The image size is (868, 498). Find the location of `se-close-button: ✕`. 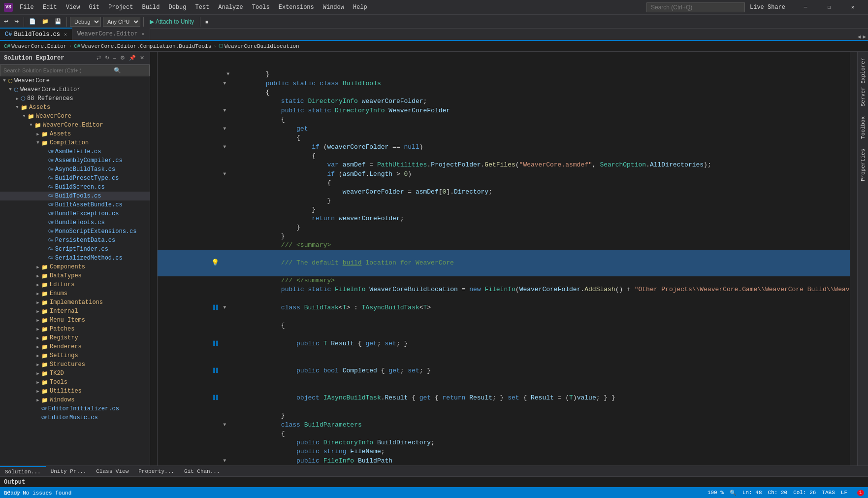

se-close-button: ✕ is located at coordinates (142, 58).